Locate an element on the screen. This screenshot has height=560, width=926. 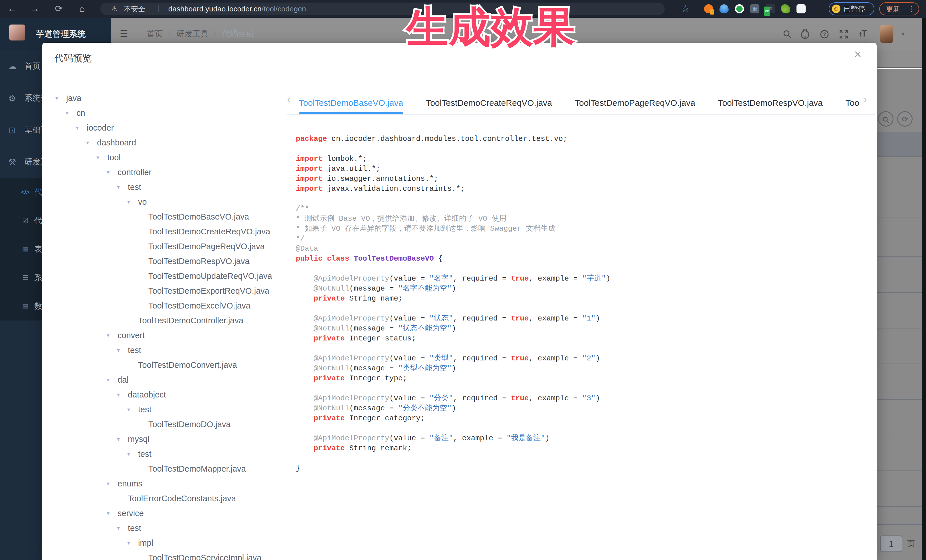
tree-node-dir: ▾iocoder is located at coordinates (169, 128).